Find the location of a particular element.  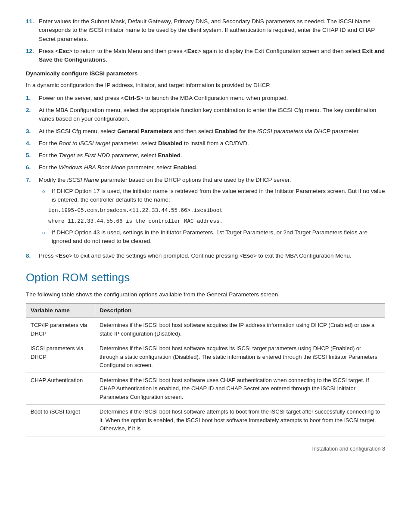

dstep-7-sublist2: o If DHCP Option 43 is used, settings in… is located at coordinates (212, 237).